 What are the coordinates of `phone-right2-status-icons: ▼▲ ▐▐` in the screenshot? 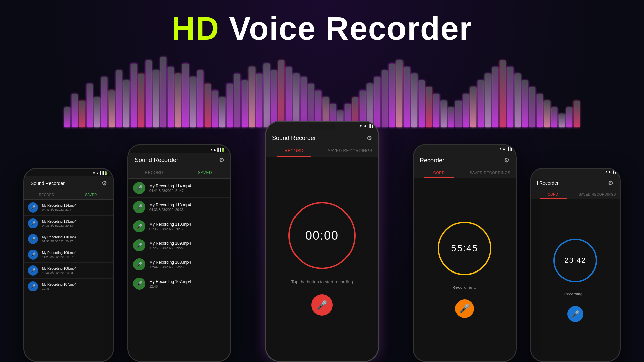 It's located at (505, 149).